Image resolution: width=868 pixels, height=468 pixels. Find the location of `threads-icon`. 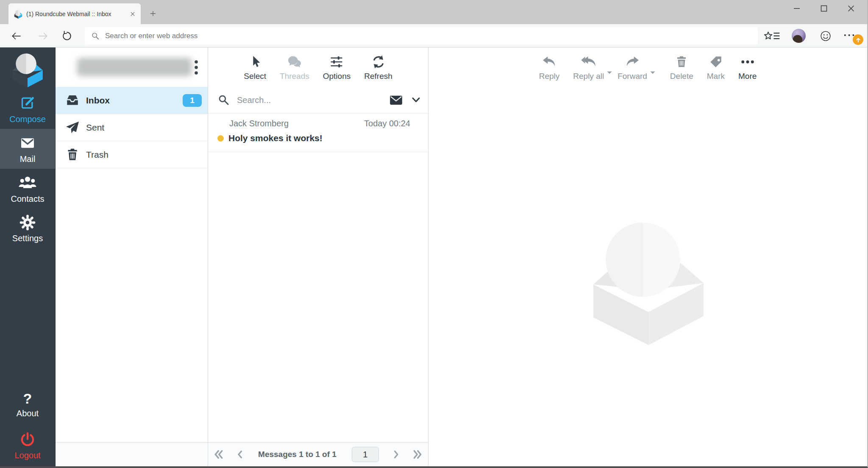

threads-icon is located at coordinates (295, 62).